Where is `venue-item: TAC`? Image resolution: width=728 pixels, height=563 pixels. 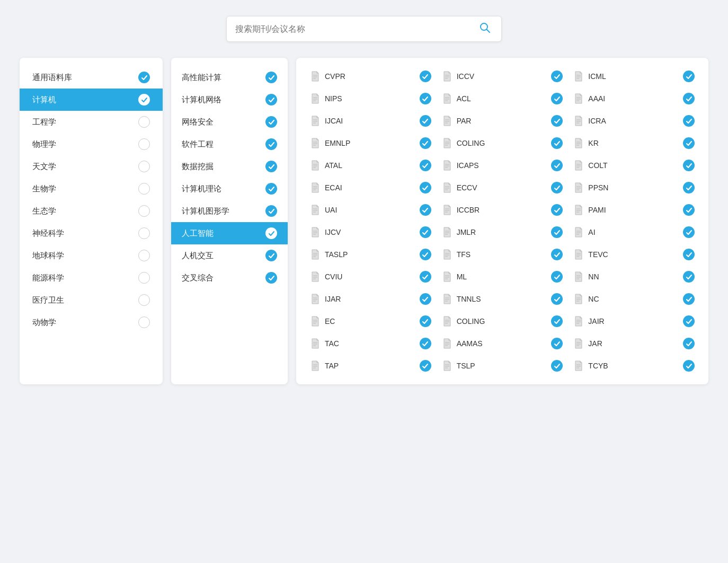
venue-item: TAC is located at coordinates (371, 344).